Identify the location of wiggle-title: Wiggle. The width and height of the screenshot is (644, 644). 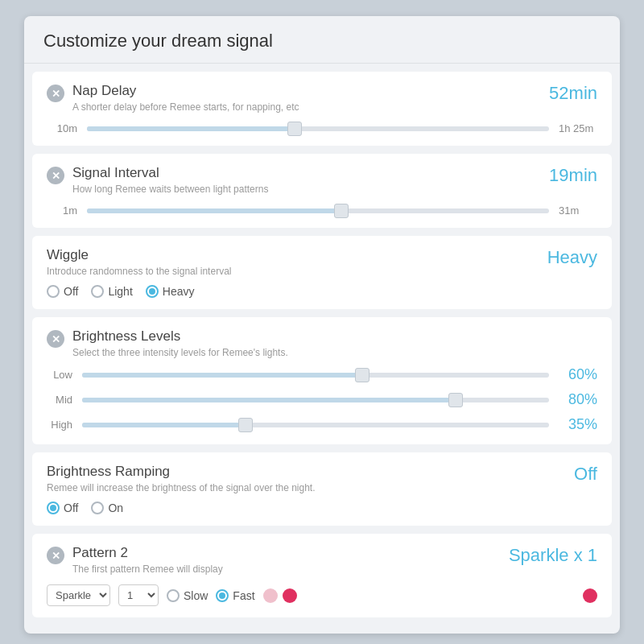
(138, 255).